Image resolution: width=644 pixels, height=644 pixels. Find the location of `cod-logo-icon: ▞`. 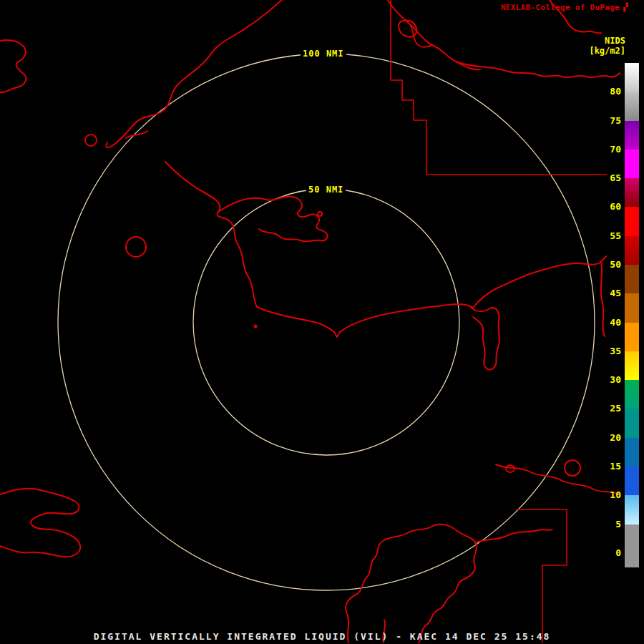

cod-logo-icon: ▞ is located at coordinates (625, 7).